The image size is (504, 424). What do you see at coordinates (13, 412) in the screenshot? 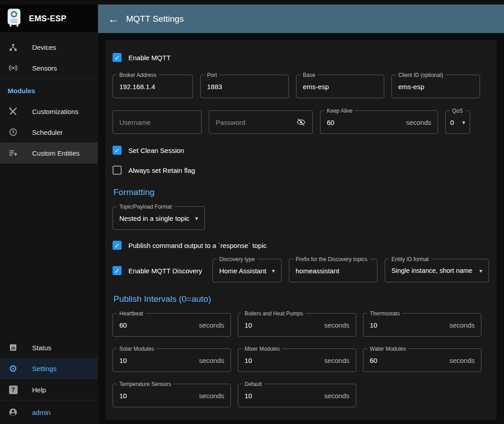
I see `account-circle-icon` at bounding box center [13, 412].